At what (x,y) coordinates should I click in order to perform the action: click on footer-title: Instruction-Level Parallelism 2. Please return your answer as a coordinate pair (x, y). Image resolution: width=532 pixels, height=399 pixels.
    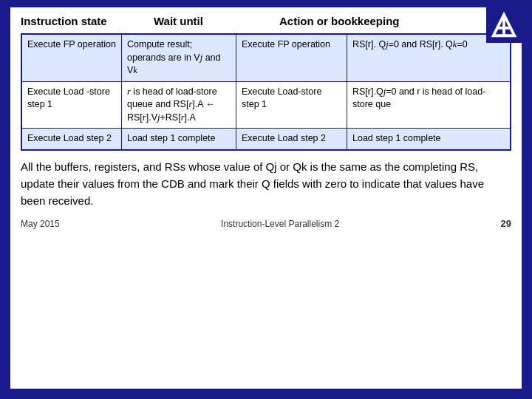
    Looking at the image, I should click on (280, 224).